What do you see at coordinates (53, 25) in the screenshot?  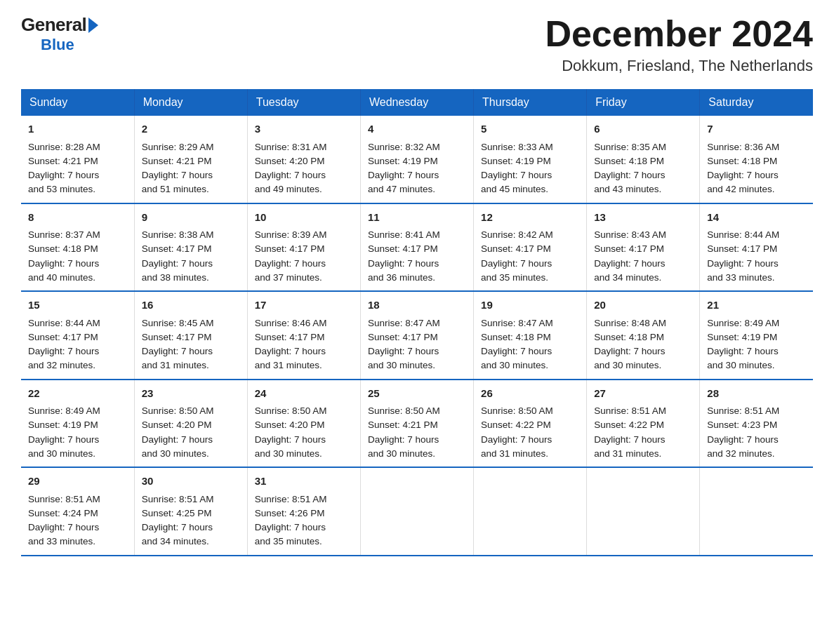 I see `logo-general-text: General` at bounding box center [53, 25].